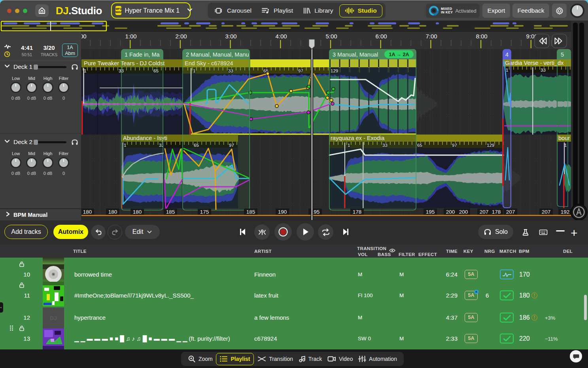 Image resolution: width=588 pixels, height=368 pixels. I want to click on svg-text: 4, so click(507, 55).